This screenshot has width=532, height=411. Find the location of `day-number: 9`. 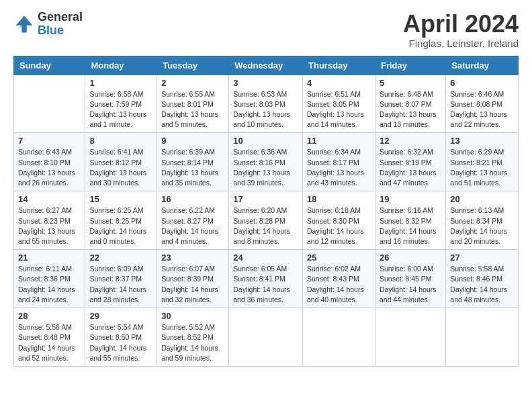

day-number: 9 is located at coordinates (193, 141).